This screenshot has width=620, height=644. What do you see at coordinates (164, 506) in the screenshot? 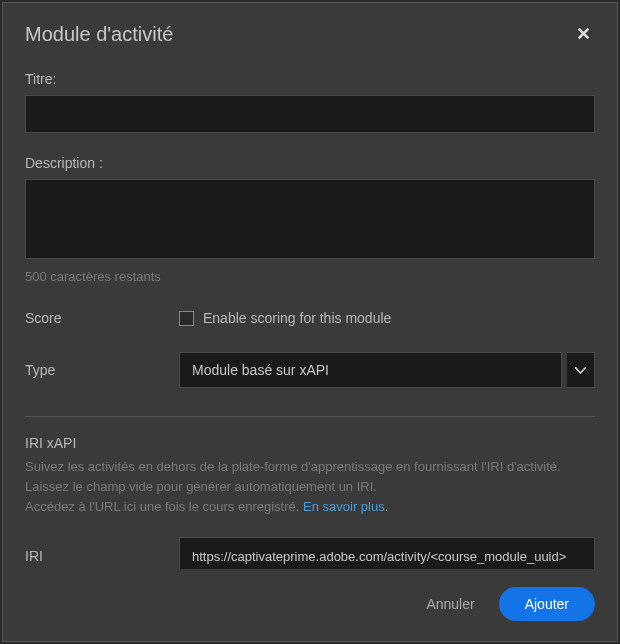
I see `iri-desc-line3-prefix: Accédez à l'URL ici une fois le cours en…` at bounding box center [164, 506].